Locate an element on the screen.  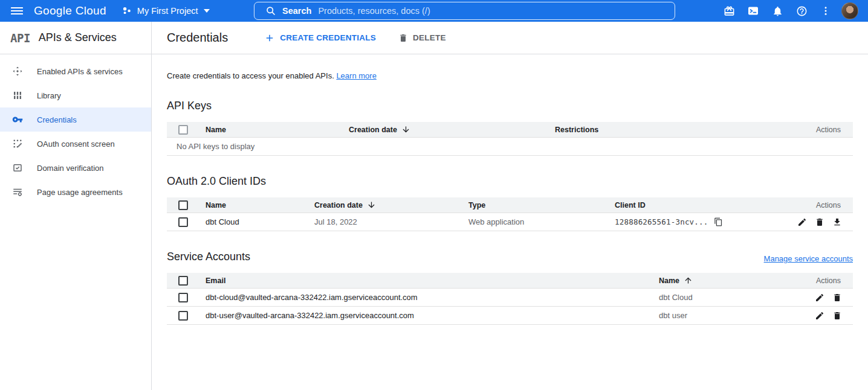
column-header-client-id: Client ID is located at coordinates (701, 205).